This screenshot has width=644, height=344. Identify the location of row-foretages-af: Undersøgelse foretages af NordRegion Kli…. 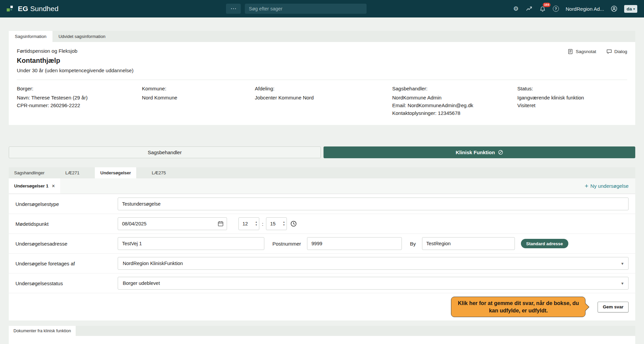
(322, 263).